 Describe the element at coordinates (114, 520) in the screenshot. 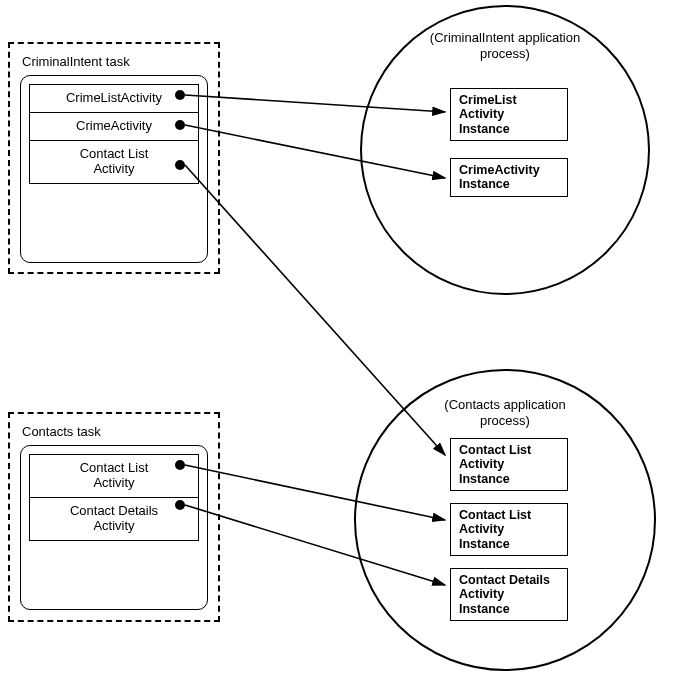

I see `stack-item-2-1: Contact Details Activity` at that location.